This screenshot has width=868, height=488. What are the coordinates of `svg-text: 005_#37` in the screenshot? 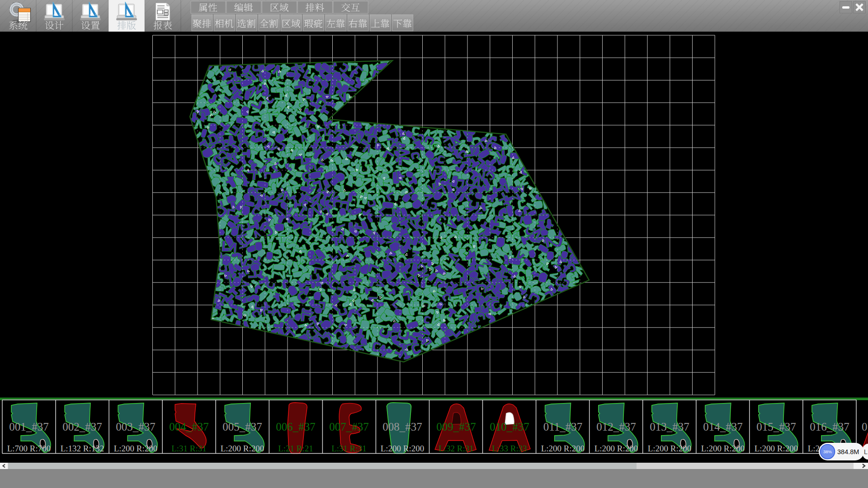 It's located at (242, 427).